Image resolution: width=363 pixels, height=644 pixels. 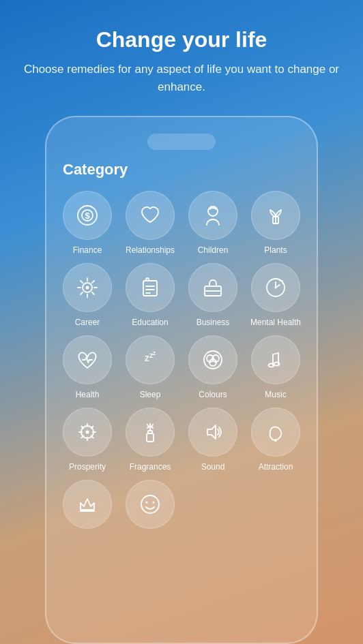 What do you see at coordinates (213, 467) in the screenshot?
I see `sound-label: Sound` at bounding box center [213, 467].